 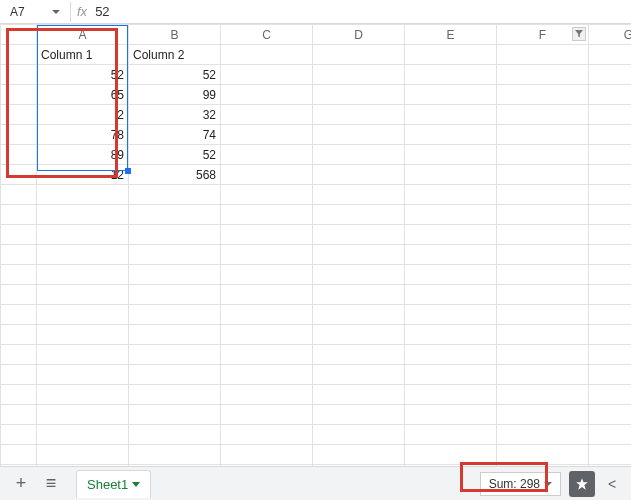 I want to click on cell: 74, so click(x=175, y=135).